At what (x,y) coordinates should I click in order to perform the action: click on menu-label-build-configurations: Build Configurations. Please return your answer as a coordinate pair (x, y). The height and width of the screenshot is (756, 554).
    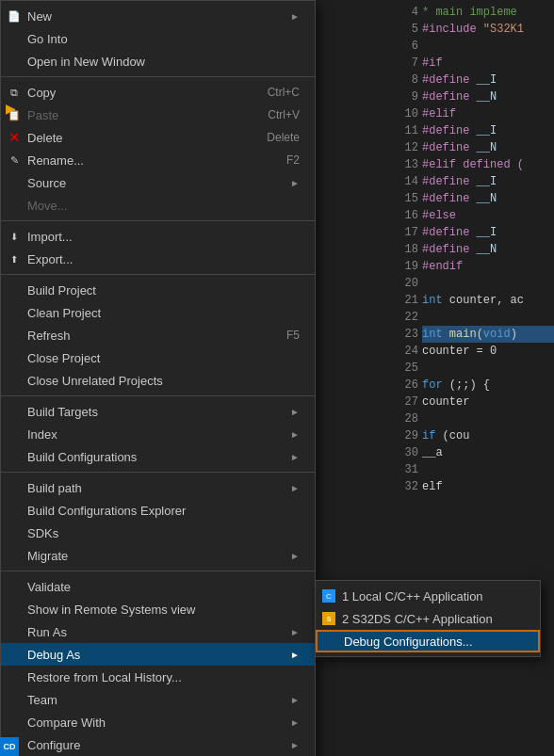
    Looking at the image, I should click on (158, 458).